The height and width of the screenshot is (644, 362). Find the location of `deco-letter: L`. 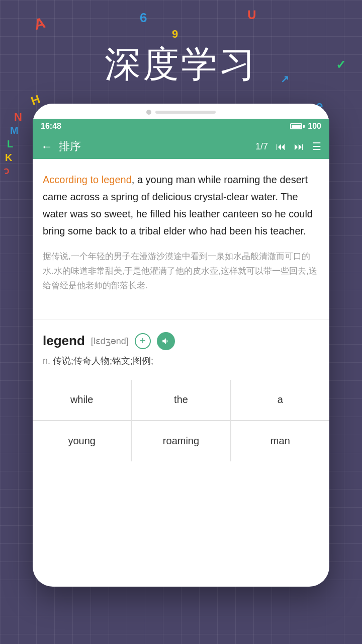

deco-letter: L is located at coordinates (10, 144).